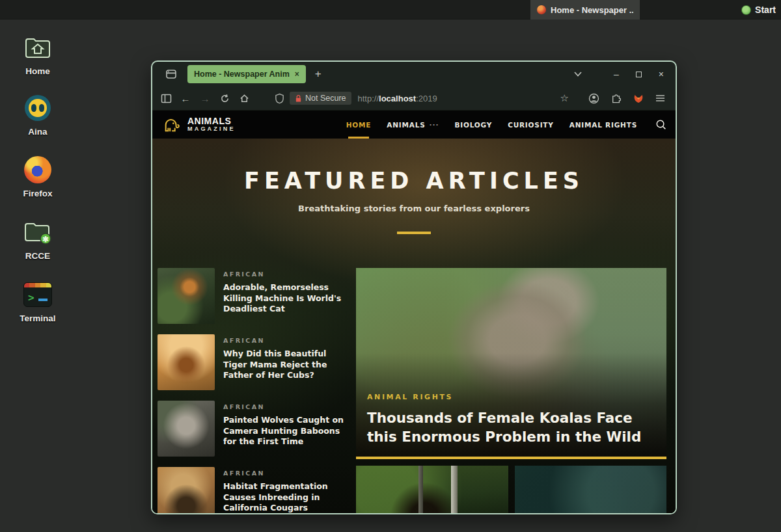 The image size is (781, 532). I want to click on home-button, so click(244, 99).